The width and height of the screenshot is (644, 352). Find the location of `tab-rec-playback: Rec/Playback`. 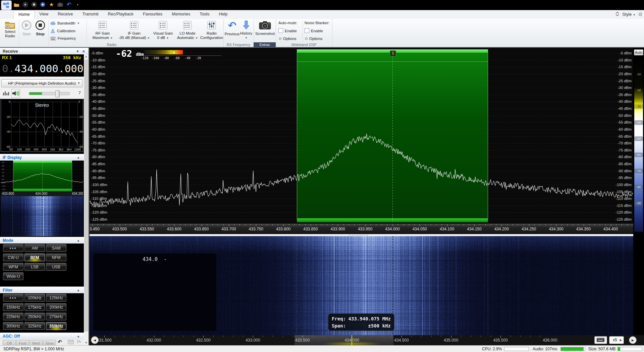

tab-rec-playback: Rec/Playback is located at coordinates (121, 14).